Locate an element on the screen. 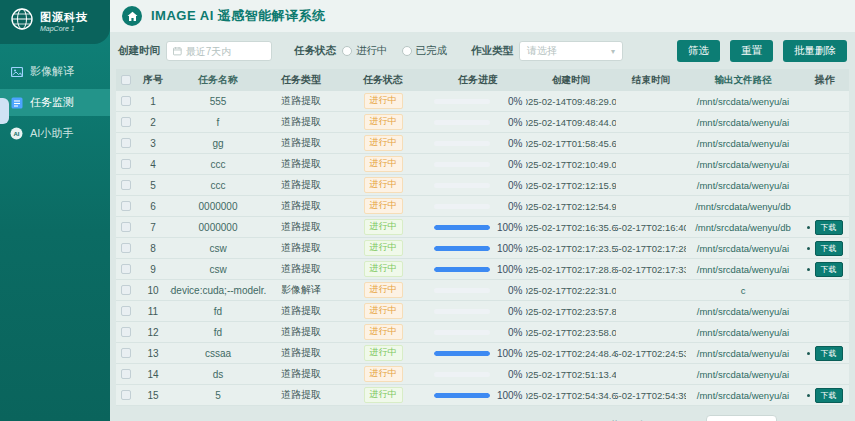 Image resolution: width=855 pixels, height=421 pixels. task-name: cssaa is located at coordinates (218, 353).